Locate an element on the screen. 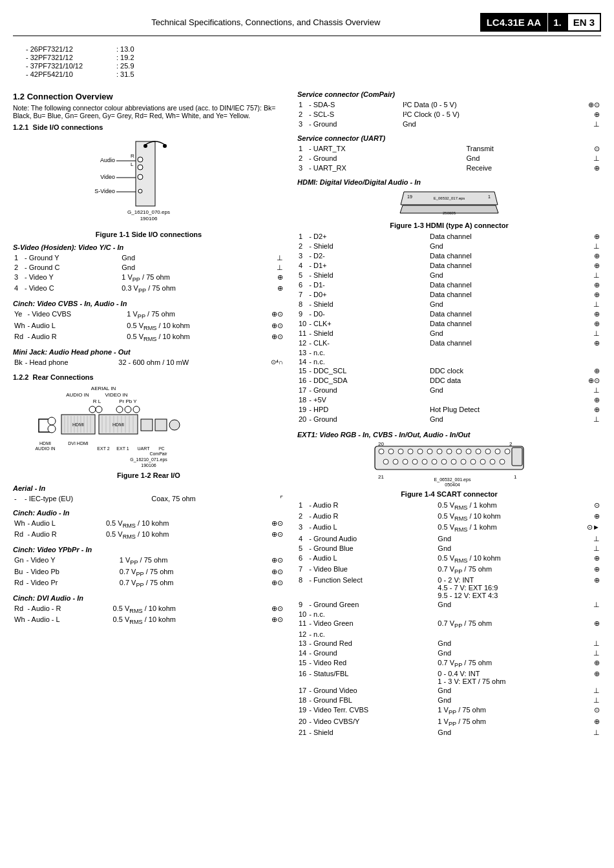 The image size is (614, 868). ext1-pins-table: 1- Audio R0.5 VRMS / 1 kohm⊙ 2- Audio R0… is located at coordinates (449, 619).